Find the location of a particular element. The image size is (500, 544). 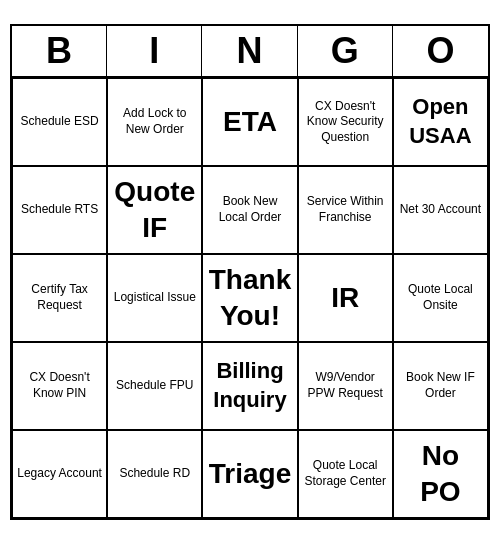

cell-text-8: Service Within Franchise is located at coordinates (346, 210).